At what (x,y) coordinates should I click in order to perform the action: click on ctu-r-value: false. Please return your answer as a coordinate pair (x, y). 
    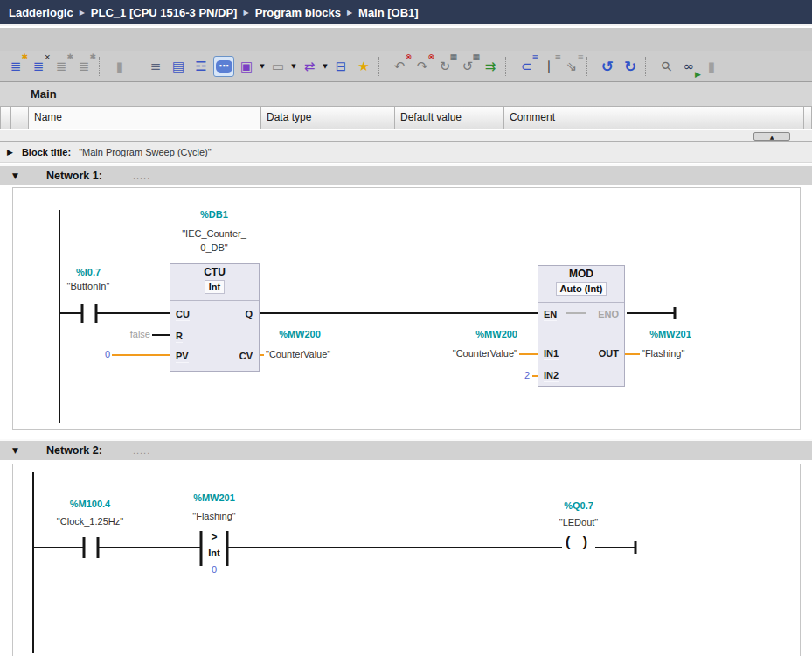
    Looking at the image, I should click on (132, 334).